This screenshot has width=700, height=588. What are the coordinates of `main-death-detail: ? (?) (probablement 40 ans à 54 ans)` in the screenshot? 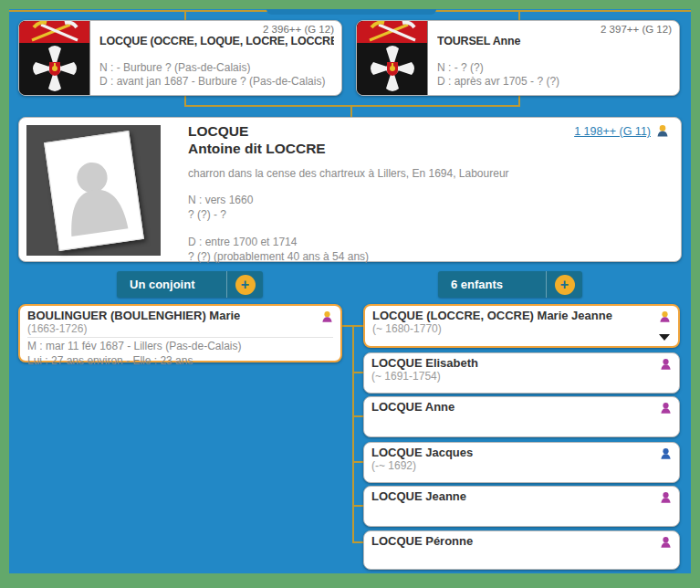 It's located at (429, 257).